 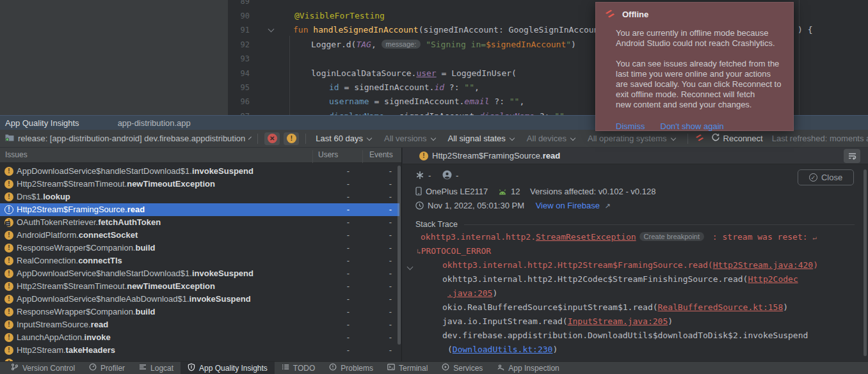 What do you see at coordinates (132, 138) in the screenshot?
I see `release-dropdown: release: [app-distribution-android] dev.…` at bounding box center [132, 138].